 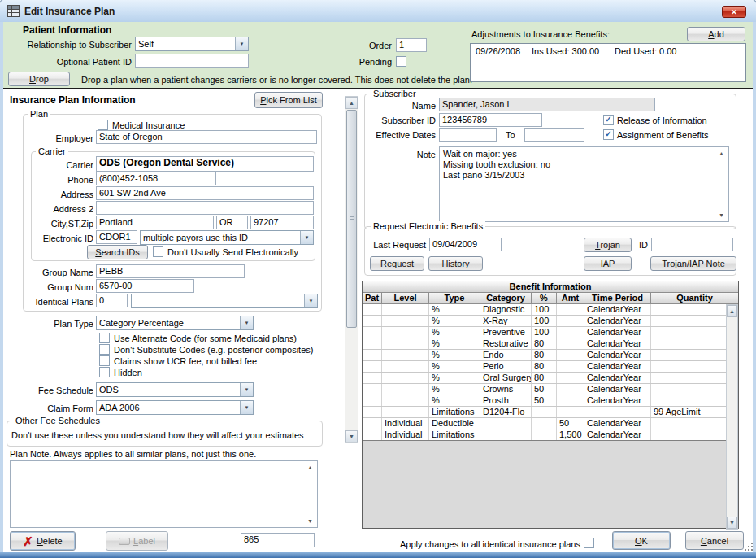 What do you see at coordinates (104, 350) in the screenshot?
I see `dont-substitute-codes-checkbox` at bounding box center [104, 350].